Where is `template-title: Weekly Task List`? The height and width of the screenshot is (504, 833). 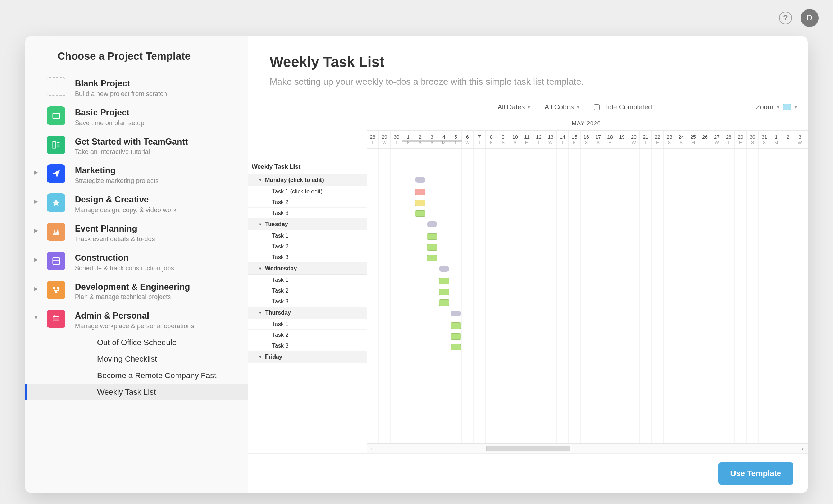
template-title: Weekly Task List is located at coordinates (528, 62).